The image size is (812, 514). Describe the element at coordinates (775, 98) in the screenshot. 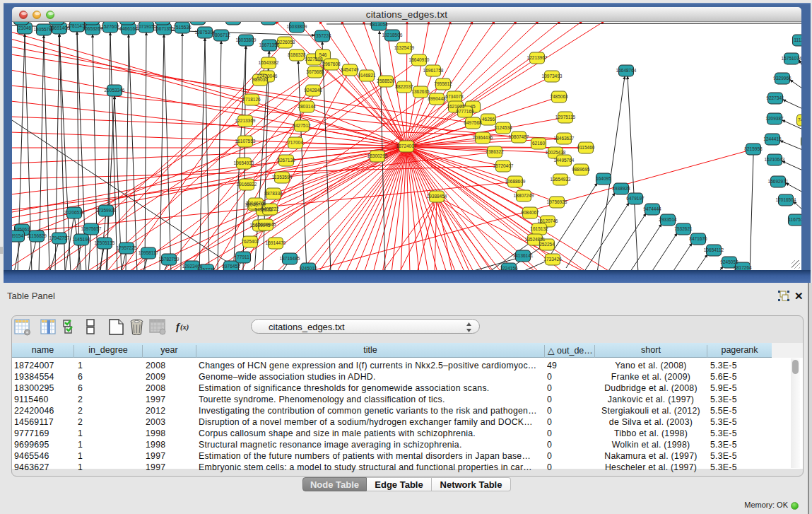

I see `svg-text: 9227341` at that location.